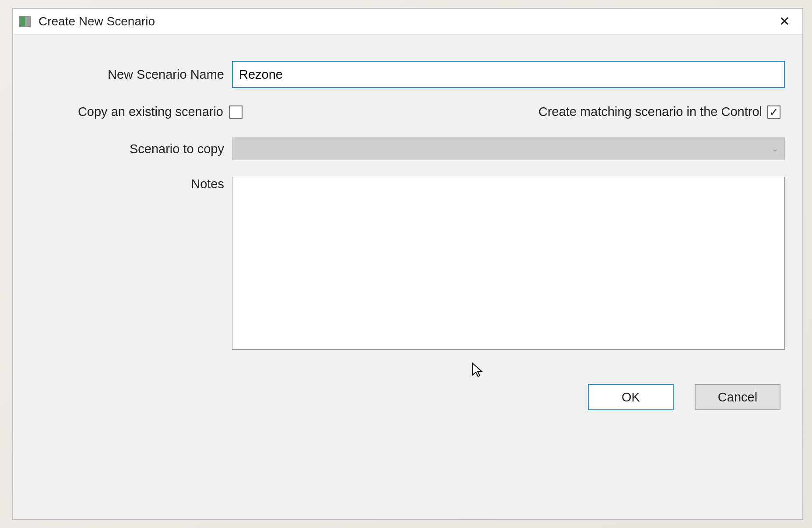 The image size is (812, 528). Describe the element at coordinates (408, 22) in the screenshot. I see `dialog-titlebar: Create New Scenario ✕` at that location.